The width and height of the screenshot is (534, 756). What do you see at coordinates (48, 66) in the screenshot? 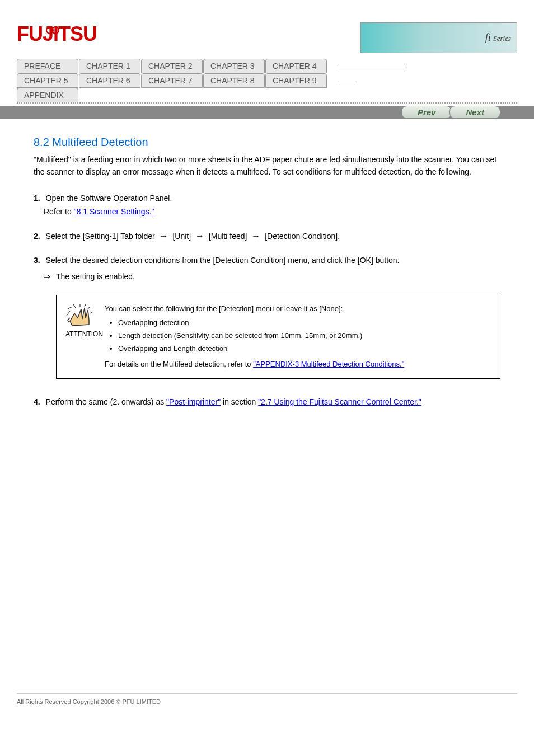
I see `tab-preface: PREFACE` at bounding box center [48, 66].